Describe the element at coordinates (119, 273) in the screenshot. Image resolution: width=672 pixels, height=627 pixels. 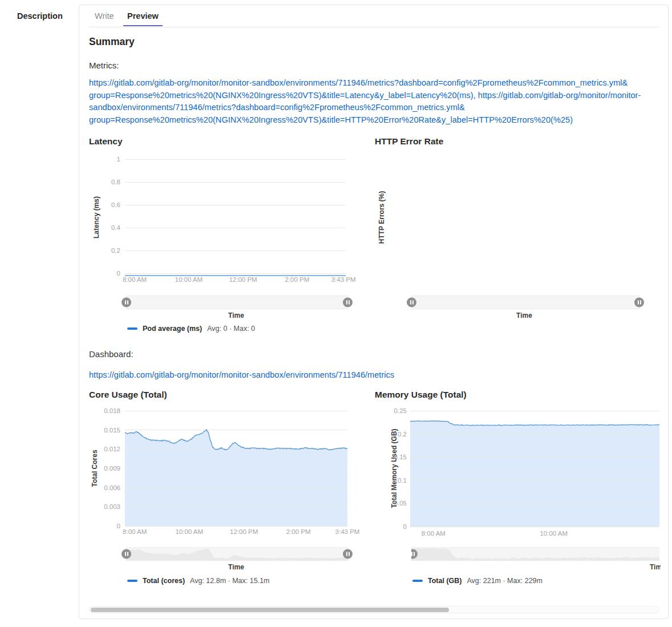
I see `latency-y-tick: 0` at that location.